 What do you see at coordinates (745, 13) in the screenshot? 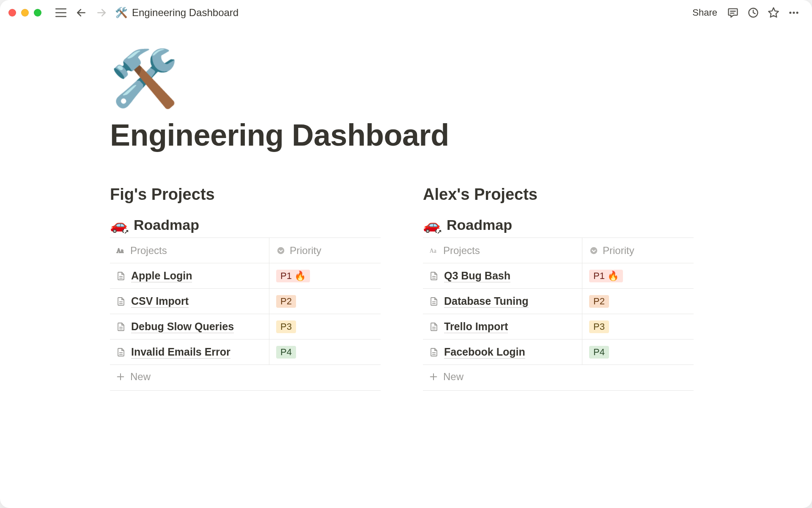
I see `topbar-actions: Share` at bounding box center [745, 13].